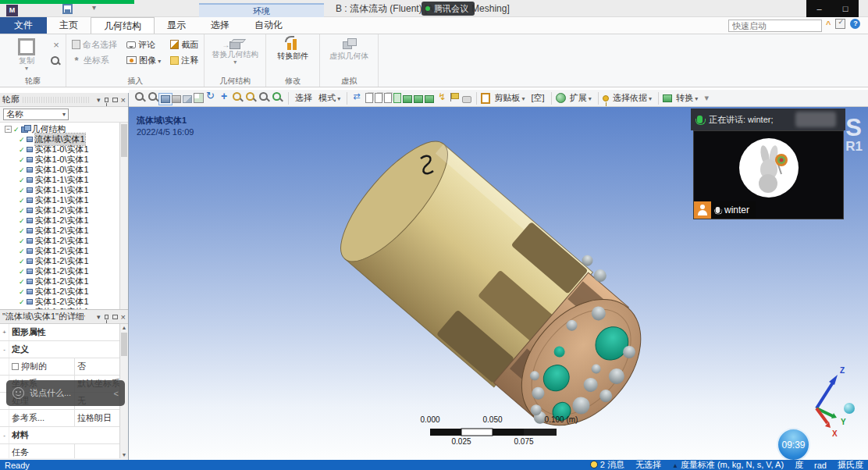  What do you see at coordinates (846, 9) in the screenshot?
I see `restore-button: □` at bounding box center [846, 9].